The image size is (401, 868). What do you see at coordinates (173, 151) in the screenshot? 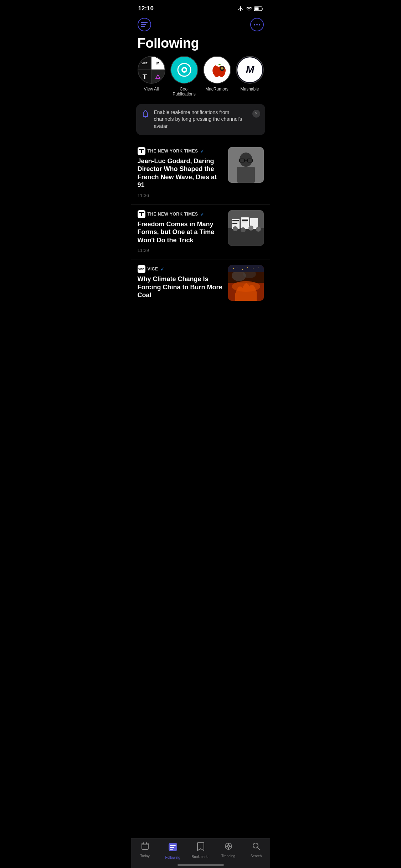
I see `article-source-0: THE NEW YORK TIMES` at bounding box center [173, 151].